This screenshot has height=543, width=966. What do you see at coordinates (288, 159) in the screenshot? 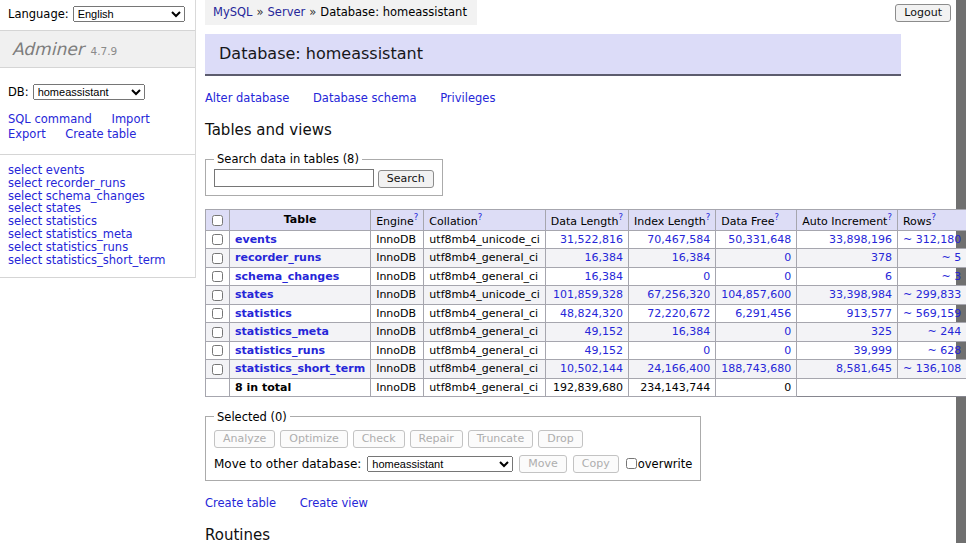
I see `search-legend: Search data in tables (8)` at bounding box center [288, 159].